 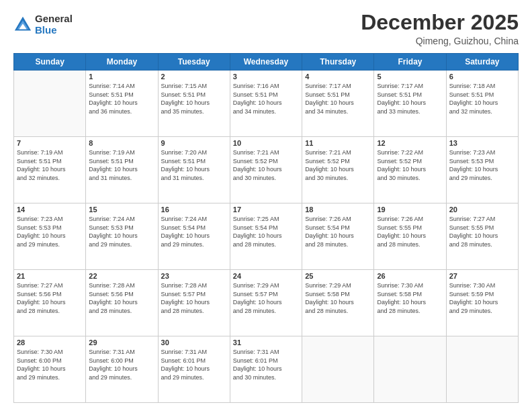 I want to click on logo: General Blue, so click(x=43, y=24).